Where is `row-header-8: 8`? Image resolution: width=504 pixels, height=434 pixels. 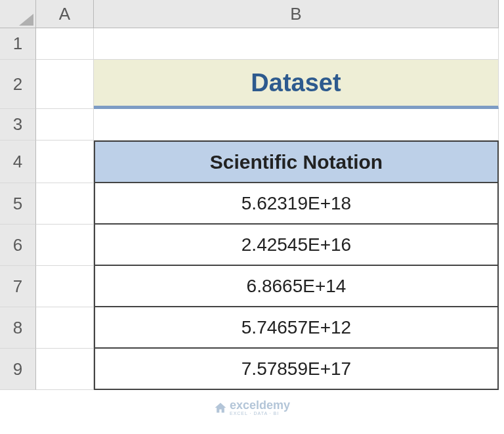
row-header-8: 8 is located at coordinates (18, 328).